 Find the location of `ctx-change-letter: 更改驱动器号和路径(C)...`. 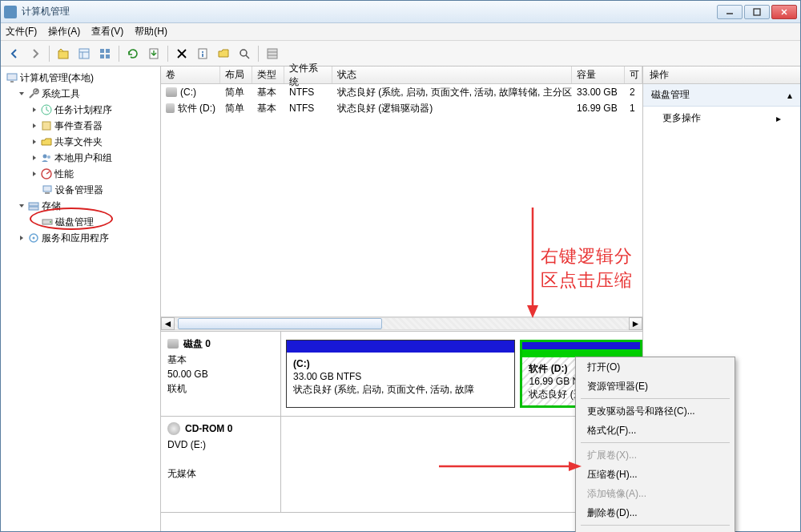

ctx-change-letter: 更改驱动器号和路径(C)... is located at coordinates (655, 411).